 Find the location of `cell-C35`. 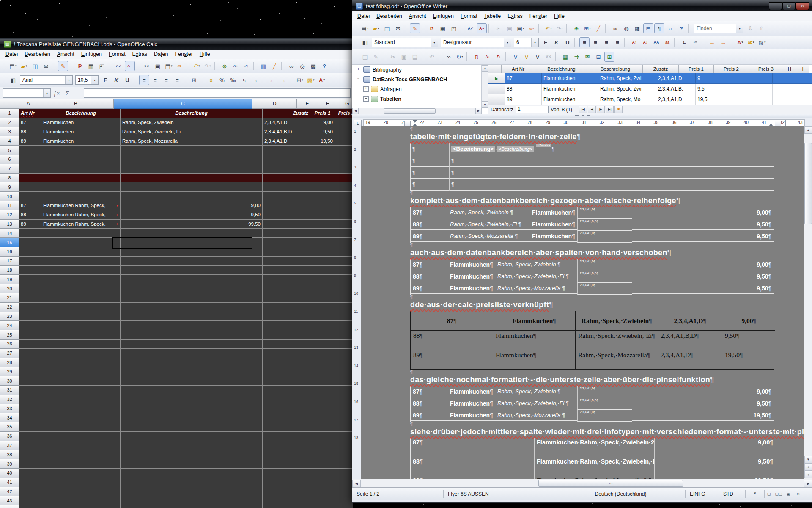

cell-C35 is located at coordinates (192, 427).